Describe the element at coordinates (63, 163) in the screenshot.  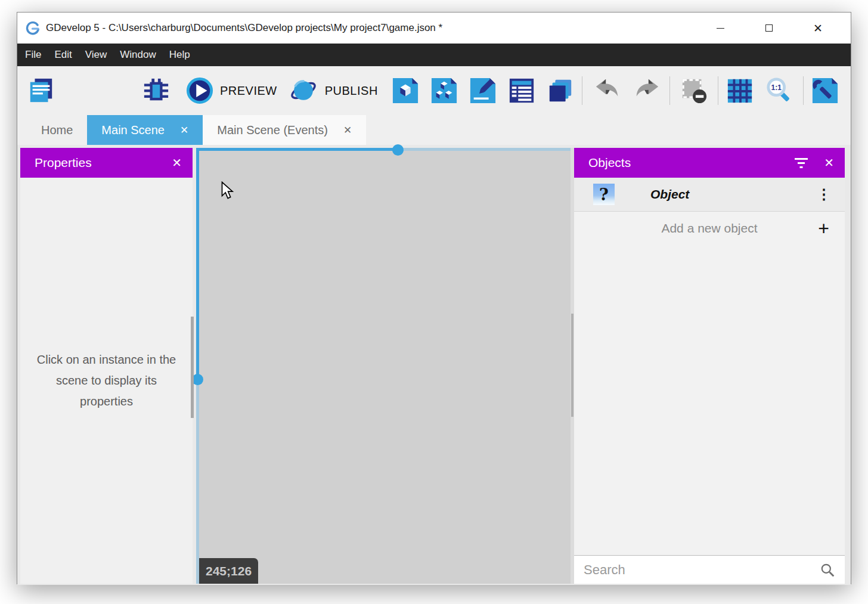
I see `properties-panel-title: Properties` at that location.